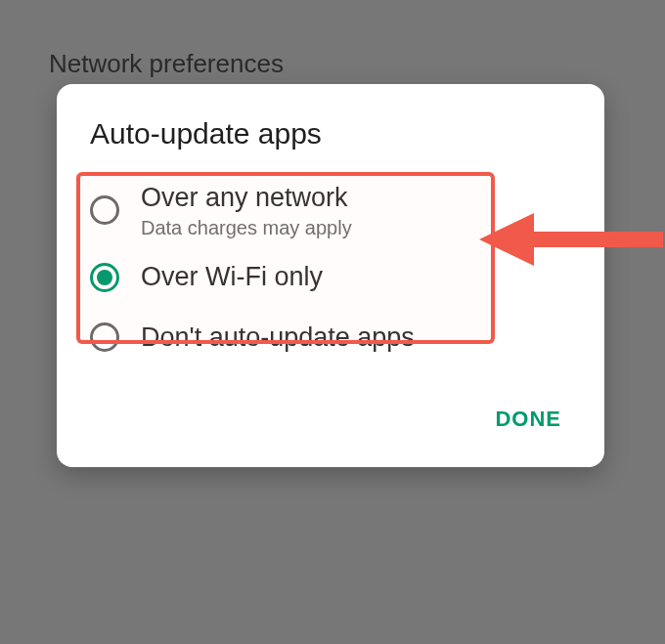 Image resolution: width=665 pixels, height=644 pixels. I want to click on option-sublabel: Data charges may apply, so click(246, 229).